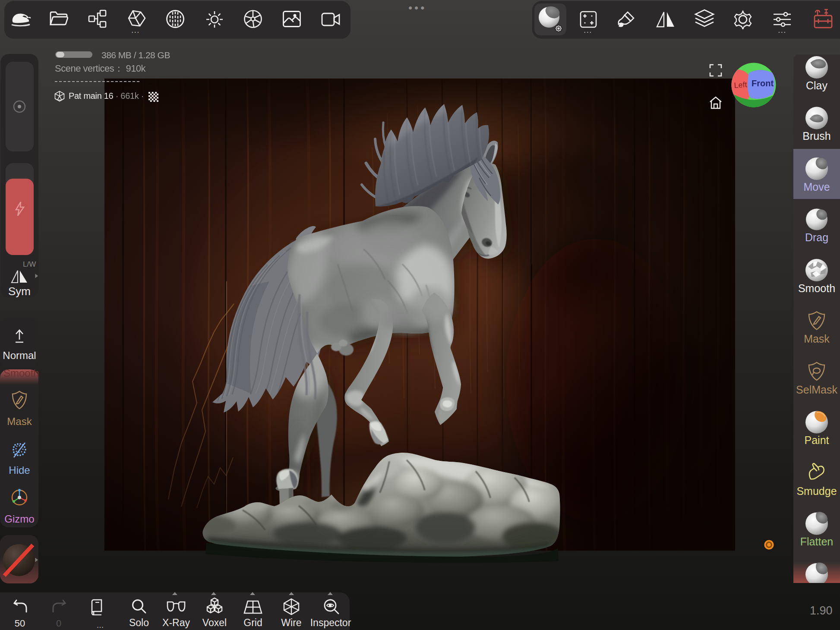 The image size is (840, 630). Describe the element at coordinates (741, 85) in the screenshot. I see `svg-text: Left` at that location.